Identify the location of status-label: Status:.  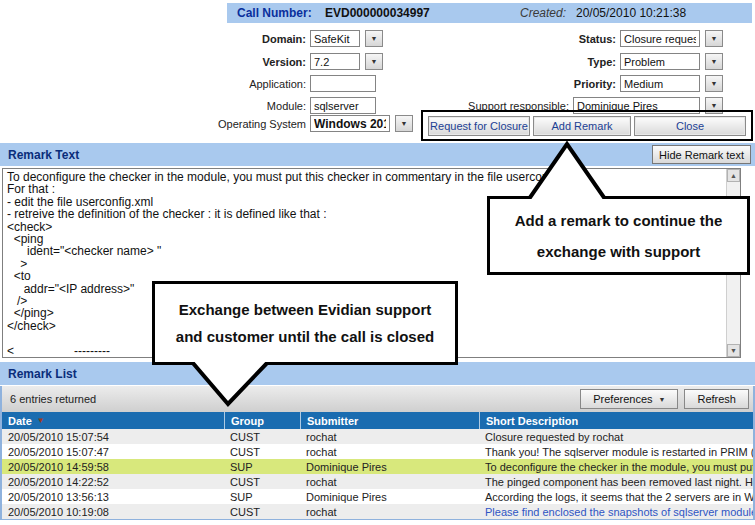
(538, 39).